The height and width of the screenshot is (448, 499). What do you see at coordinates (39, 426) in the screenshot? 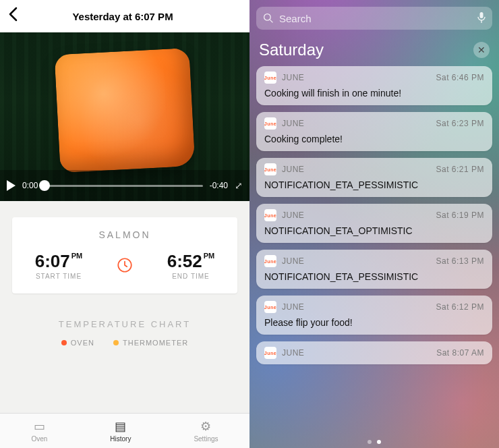
I see `oven-icon: ▭` at bounding box center [39, 426].